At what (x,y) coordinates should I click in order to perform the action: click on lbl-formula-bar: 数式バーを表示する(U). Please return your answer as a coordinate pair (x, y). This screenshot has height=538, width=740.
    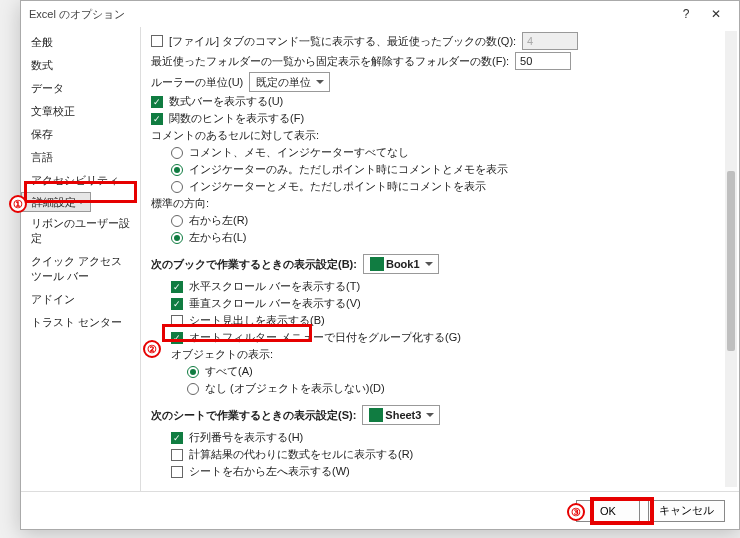
    Looking at the image, I should click on (226, 102).